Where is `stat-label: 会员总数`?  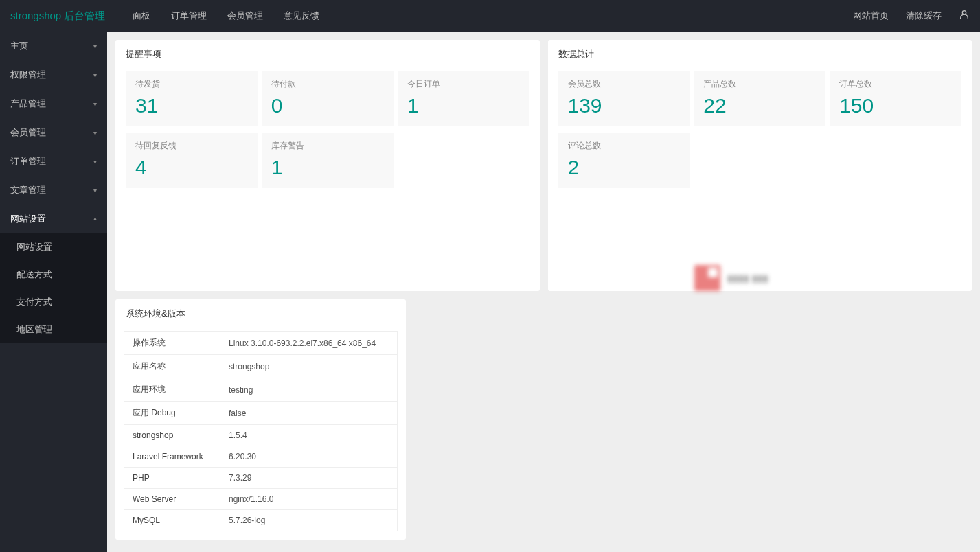 stat-label: 会员总数 is located at coordinates (624, 84).